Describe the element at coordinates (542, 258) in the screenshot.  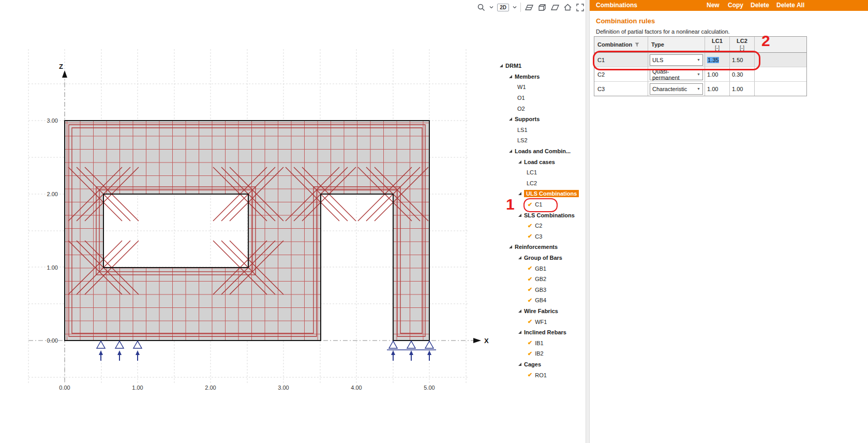
I see `tree-item-group-of-bars: Group of Bars` at that location.